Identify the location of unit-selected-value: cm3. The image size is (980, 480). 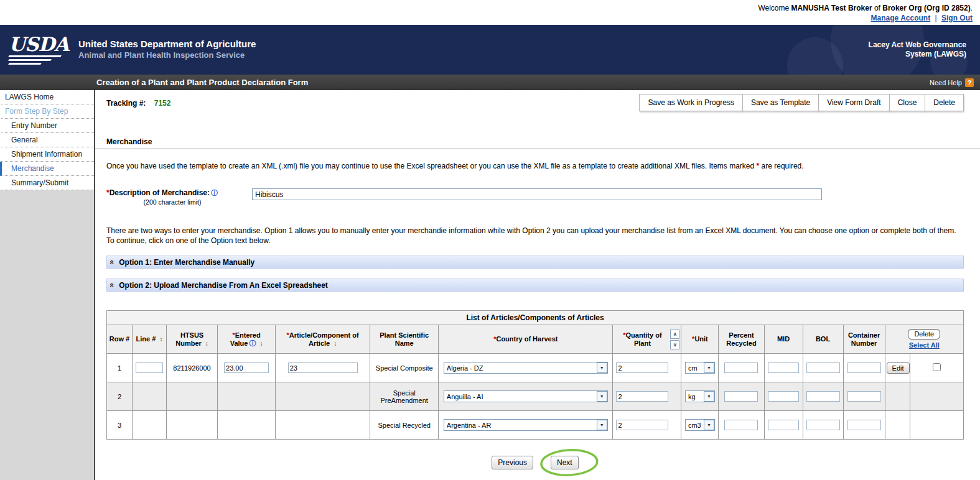
(696, 425).